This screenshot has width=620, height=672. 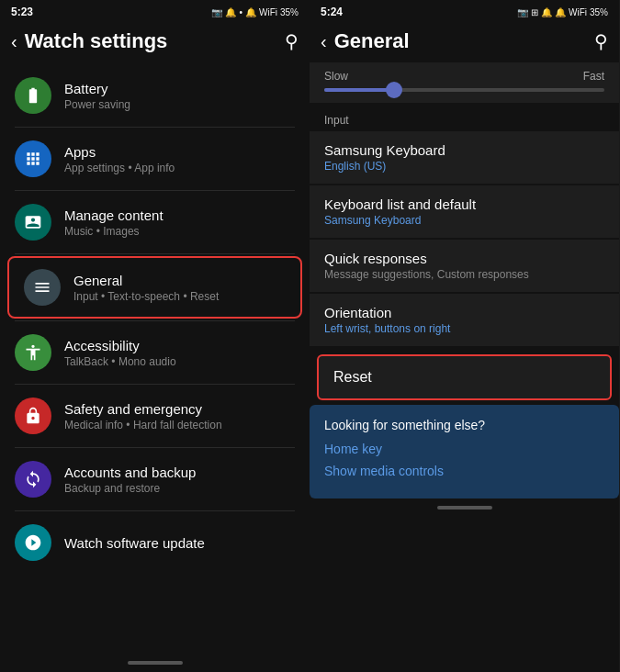 What do you see at coordinates (33, 159) in the screenshot?
I see `apps-icon` at bounding box center [33, 159].